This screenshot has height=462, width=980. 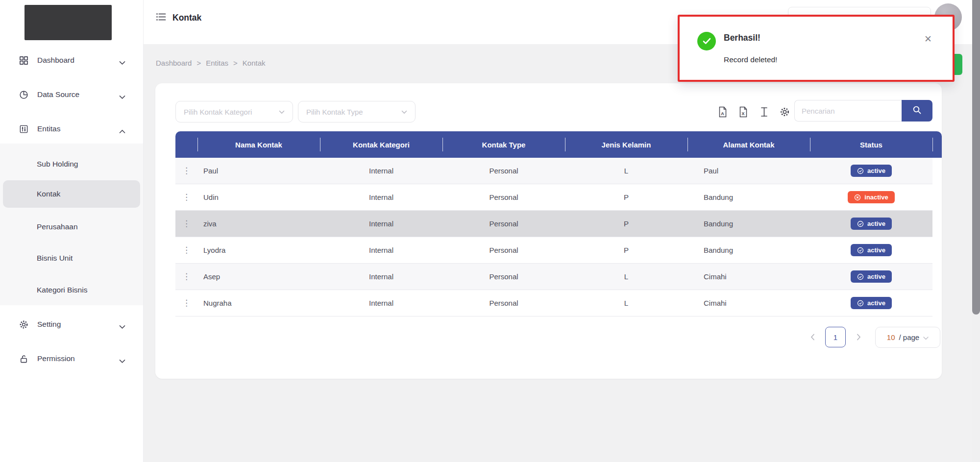 What do you see at coordinates (72, 359) in the screenshot?
I see `sidebar-item-permission: Permission` at bounding box center [72, 359].